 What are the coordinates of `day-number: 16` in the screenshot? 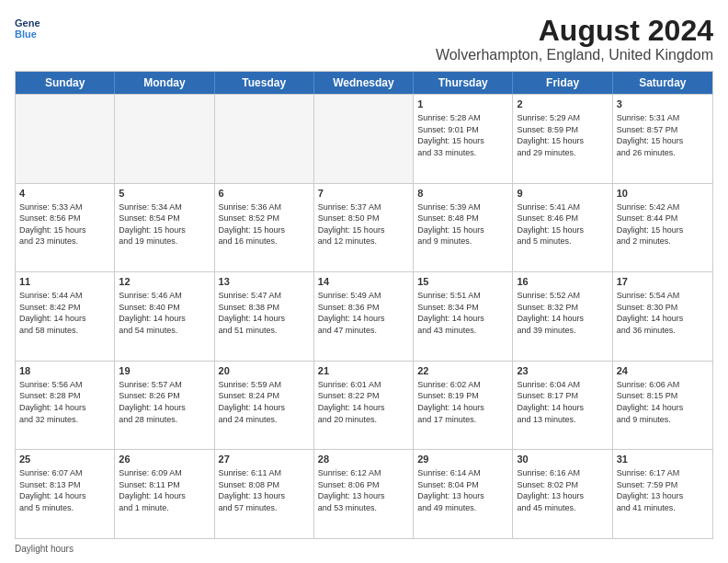 It's located at (563, 282).